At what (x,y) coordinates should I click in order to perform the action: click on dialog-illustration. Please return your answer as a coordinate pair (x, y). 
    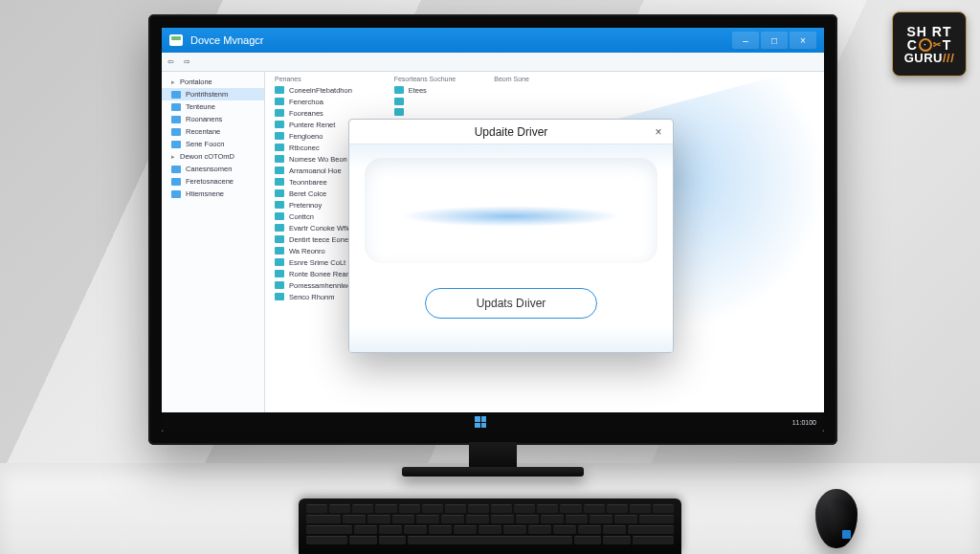
    Looking at the image, I should click on (511, 211).